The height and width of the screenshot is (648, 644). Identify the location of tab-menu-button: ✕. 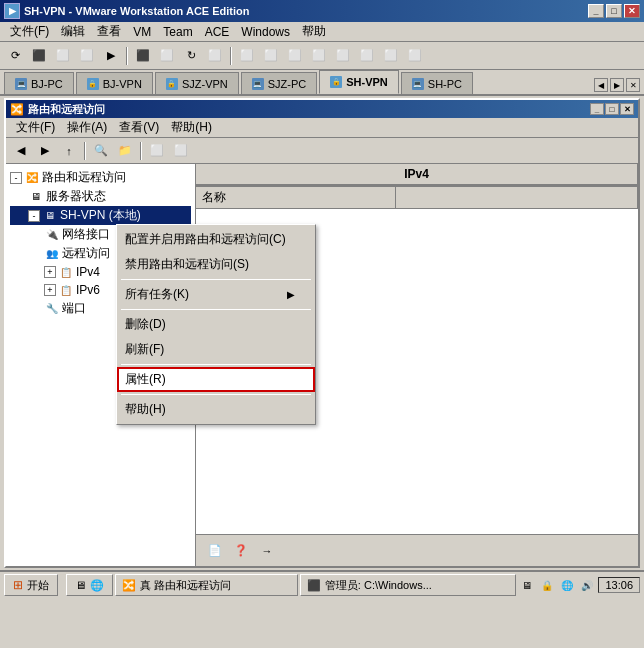
(633, 85).